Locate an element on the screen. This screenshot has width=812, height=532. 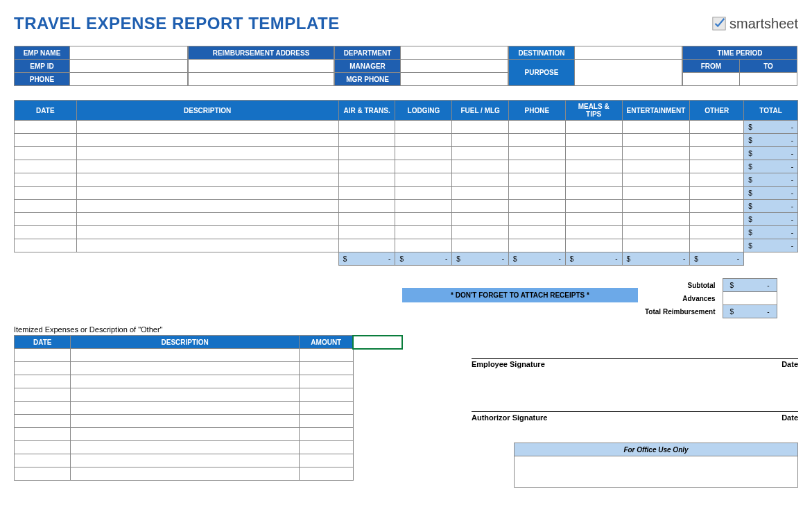
to-input is located at coordinates (768, 79).